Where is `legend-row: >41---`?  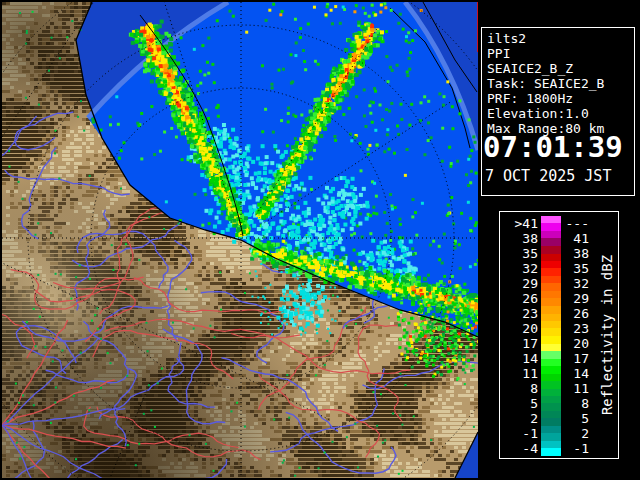
legend-row: >41--- is located at coordinates (544, 224).